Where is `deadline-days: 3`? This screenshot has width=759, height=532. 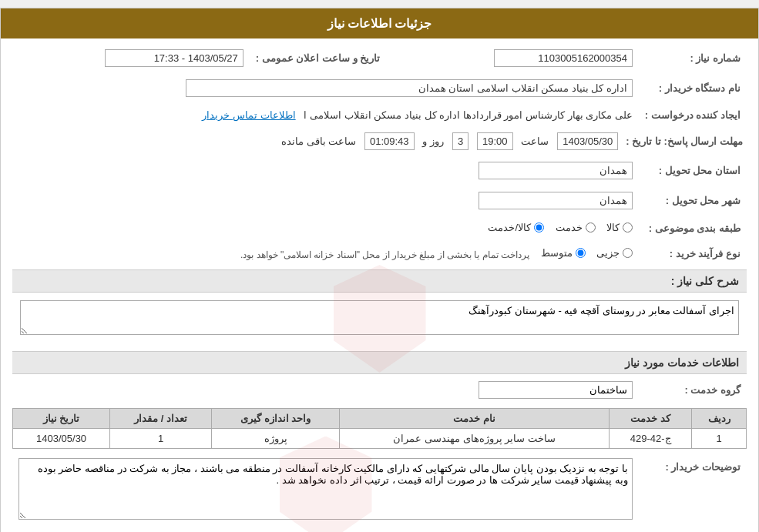
deadline-days: 3 is located at coordinates (461, 142).